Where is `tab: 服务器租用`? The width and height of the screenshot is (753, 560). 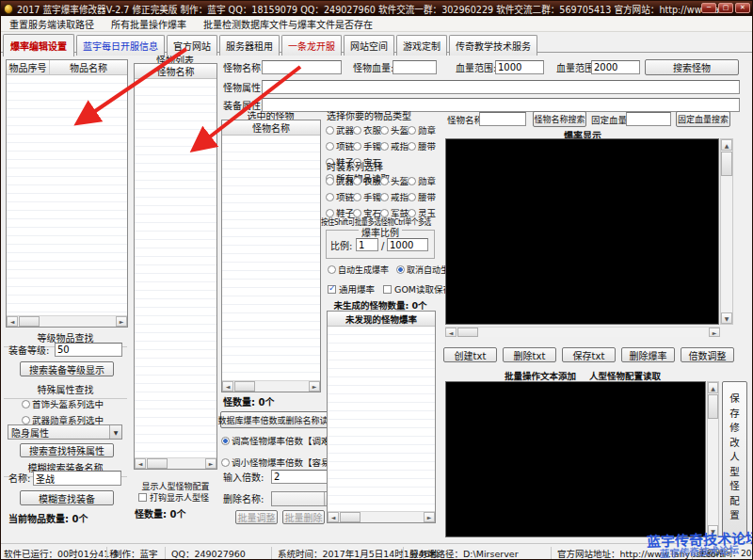
tab: 服务器租用 is located at coordinates (249, 45).